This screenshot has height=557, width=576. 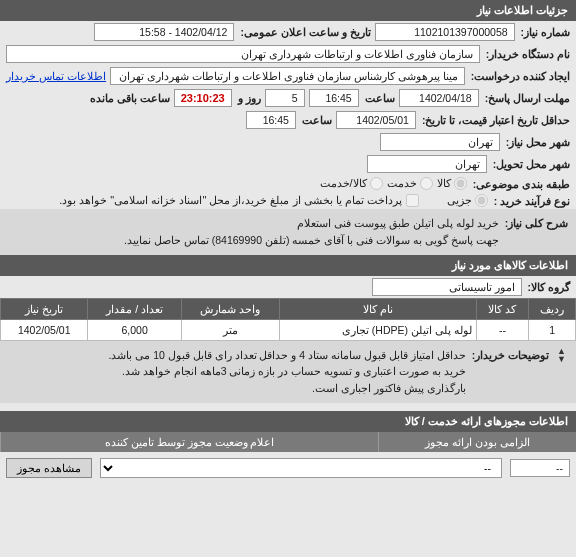 What do you see at coordinates (203, 98) in the screenshot?
I see `countdown: 23:10:23` at bounding box center [203, 98].